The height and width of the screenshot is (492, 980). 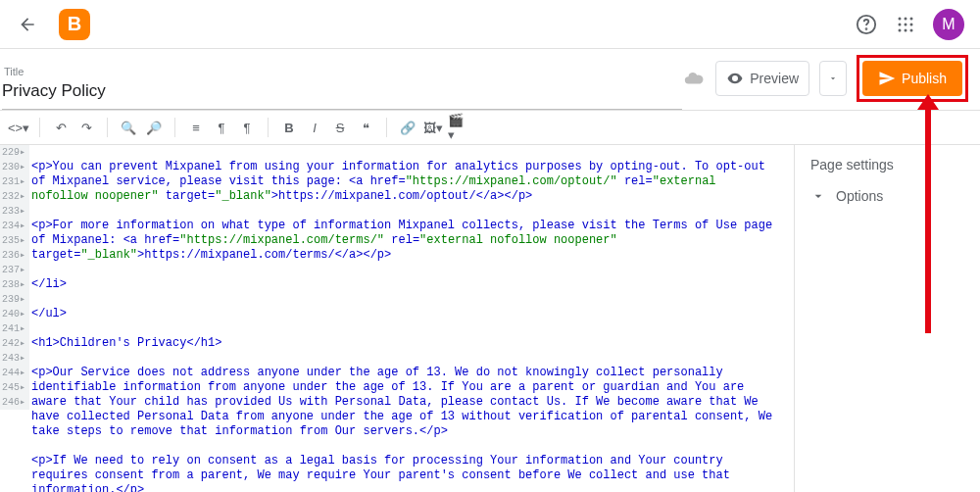 I want to click on preview-dropdown-icon, so click(x=833, y=78).